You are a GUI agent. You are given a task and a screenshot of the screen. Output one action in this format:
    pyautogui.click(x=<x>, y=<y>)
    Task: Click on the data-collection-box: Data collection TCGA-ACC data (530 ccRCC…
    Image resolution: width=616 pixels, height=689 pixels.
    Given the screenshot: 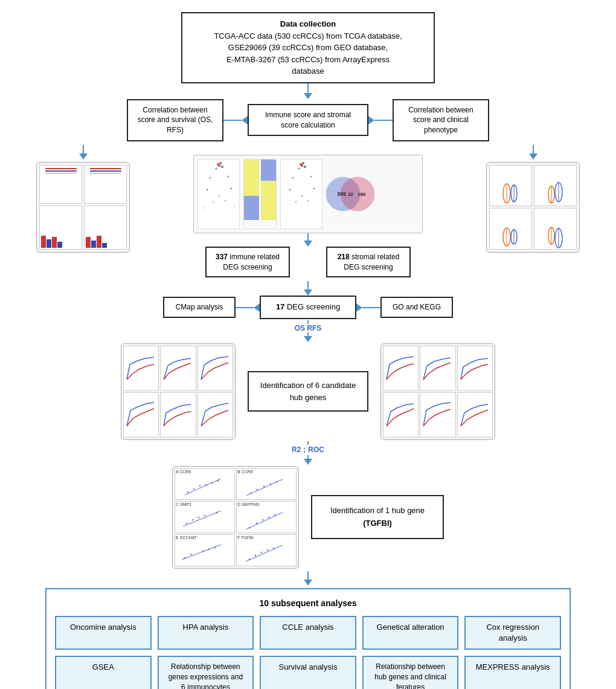 What is the action you would take?
    pyautogui.click(x=308, y=48)
    